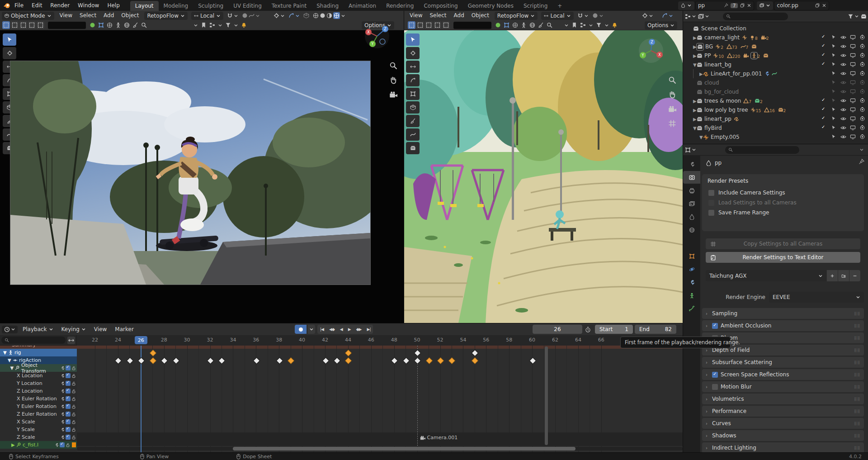  What do you see at coordinates (692, 217) in the screenshot?
I see `properties-tab-scene` at bounding box center [692, 217].